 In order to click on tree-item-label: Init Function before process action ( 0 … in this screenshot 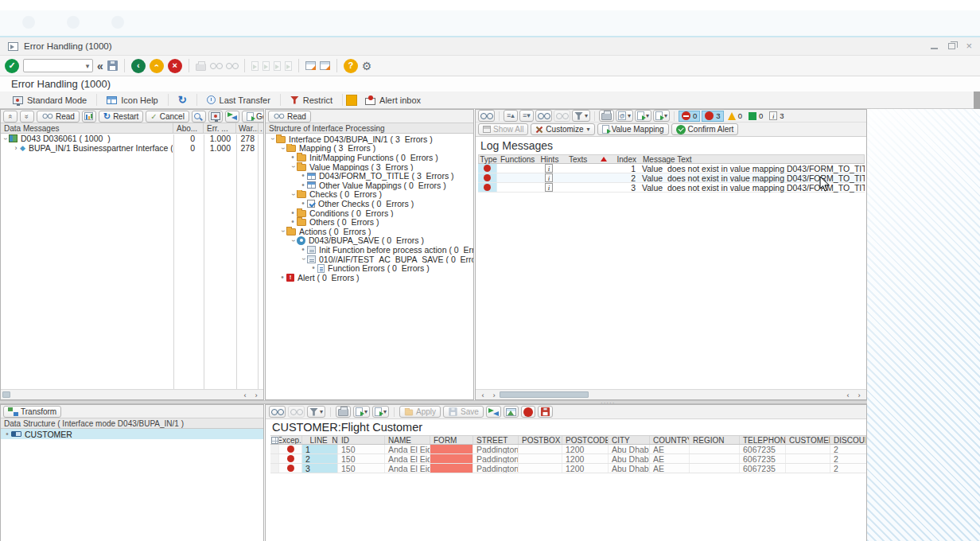, I will do `click(396, 250)`.